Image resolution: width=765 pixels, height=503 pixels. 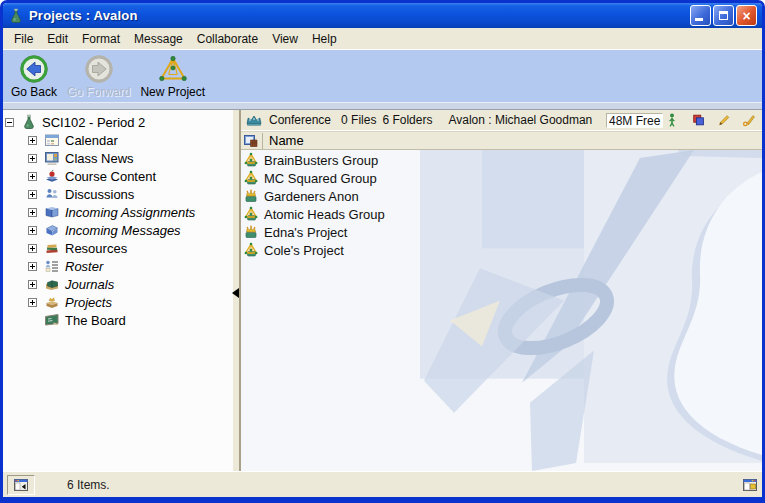 I want to click on tree-item-label: Incoming Assignments, so click(x=130, y=212).